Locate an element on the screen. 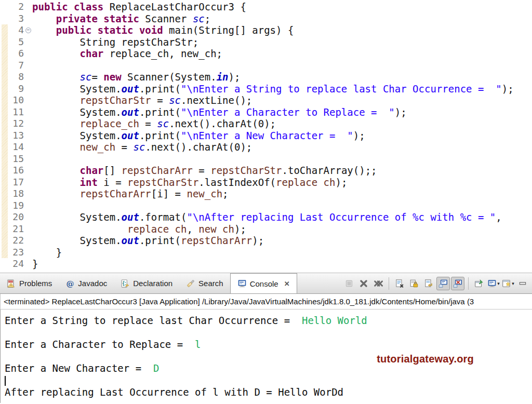 The width and height of the screenshot is (532, 404). code-line: 9 System.out.print("\nEnter a String to … is located at coordinates (266, 89).